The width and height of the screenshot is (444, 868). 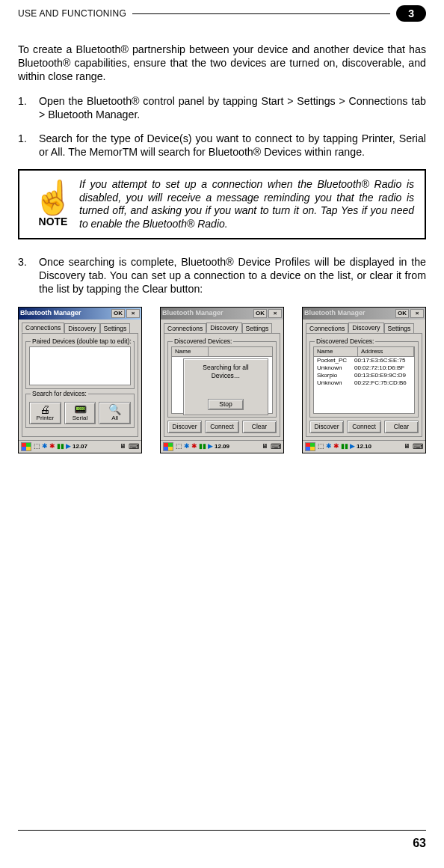 What do you see at coordinates (364, 447) in the screenshot?
I see `clock: 12.10` at bounding box center [364, 447].